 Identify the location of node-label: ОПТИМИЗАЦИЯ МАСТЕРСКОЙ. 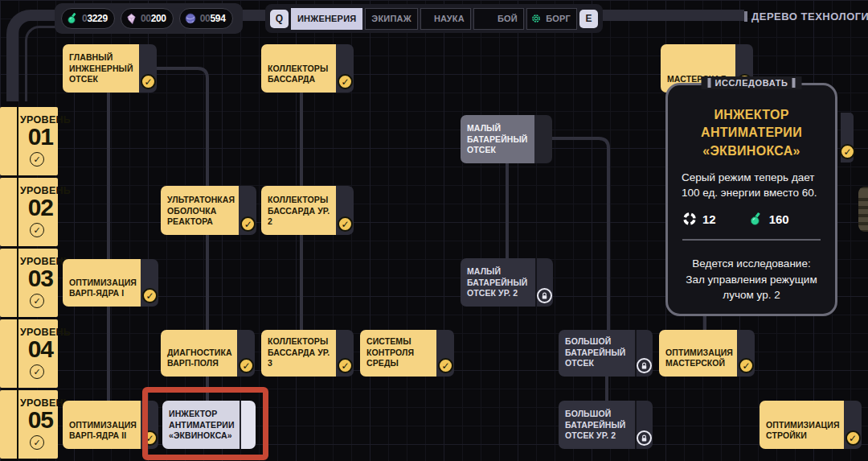
(698, 353).